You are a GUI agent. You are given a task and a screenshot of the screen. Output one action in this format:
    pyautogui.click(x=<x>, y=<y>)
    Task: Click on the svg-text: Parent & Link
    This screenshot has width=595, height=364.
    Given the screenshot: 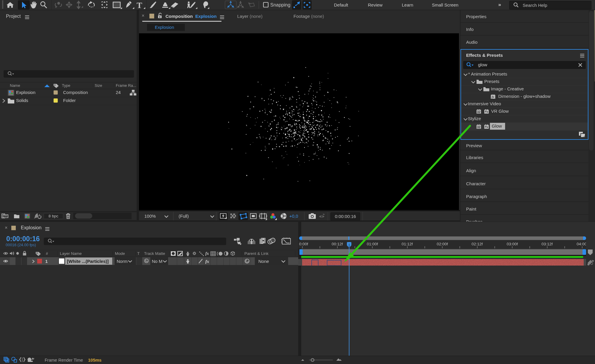 What is the action you would take?
    pyautogui.click(x=257, y=253)
    